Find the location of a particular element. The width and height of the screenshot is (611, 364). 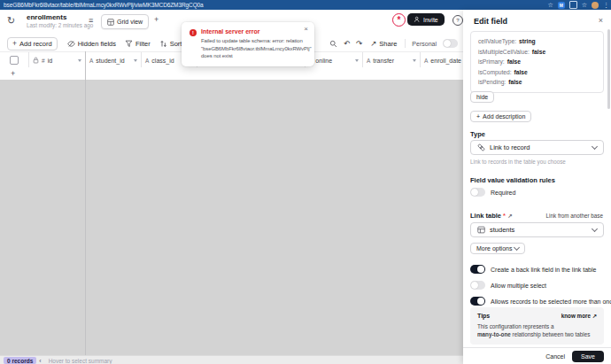

select-more-than-once-toggle is located at coordinates (478, 301).